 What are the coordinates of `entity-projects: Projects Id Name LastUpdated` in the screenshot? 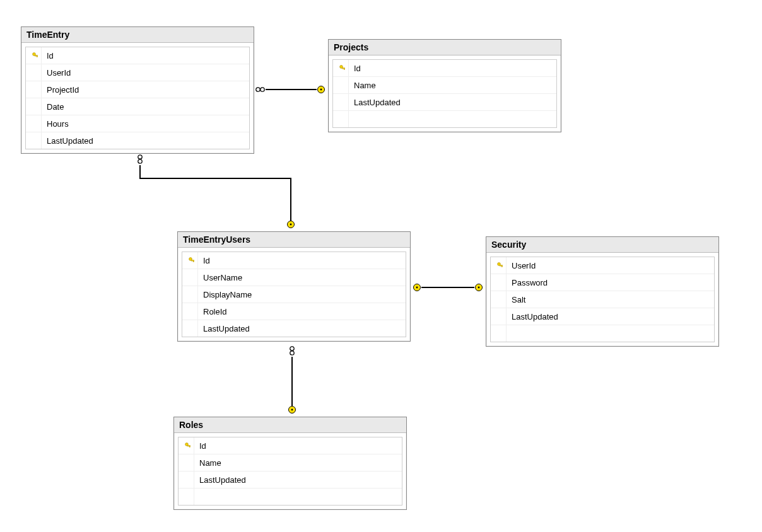 It's located at (445, 86).